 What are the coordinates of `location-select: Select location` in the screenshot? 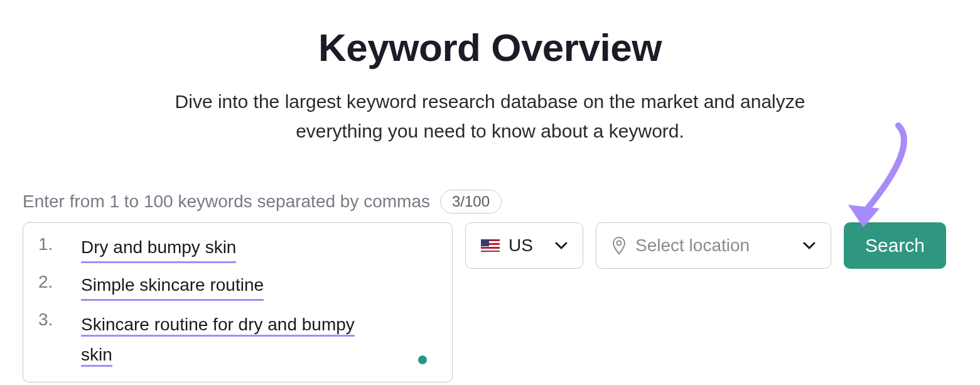 It's located at (713, 246).